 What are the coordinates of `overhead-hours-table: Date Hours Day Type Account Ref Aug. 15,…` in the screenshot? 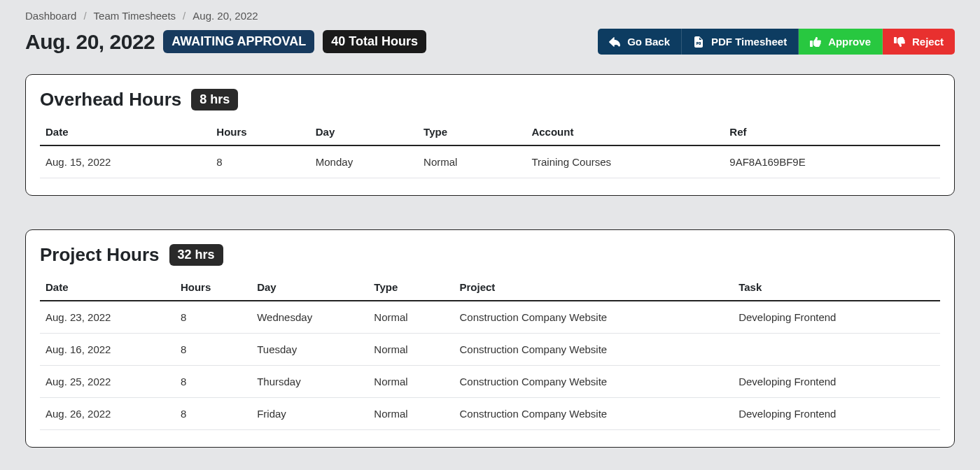 It's located at (490, 148).